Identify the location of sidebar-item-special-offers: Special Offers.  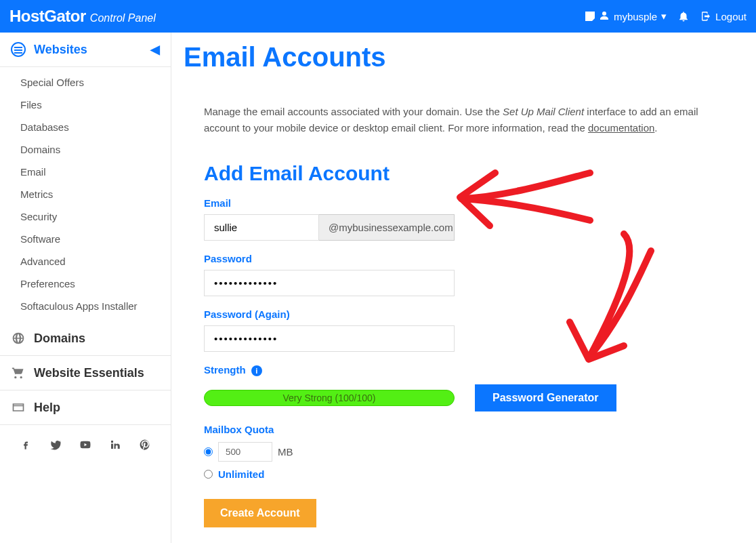
(85, 83).